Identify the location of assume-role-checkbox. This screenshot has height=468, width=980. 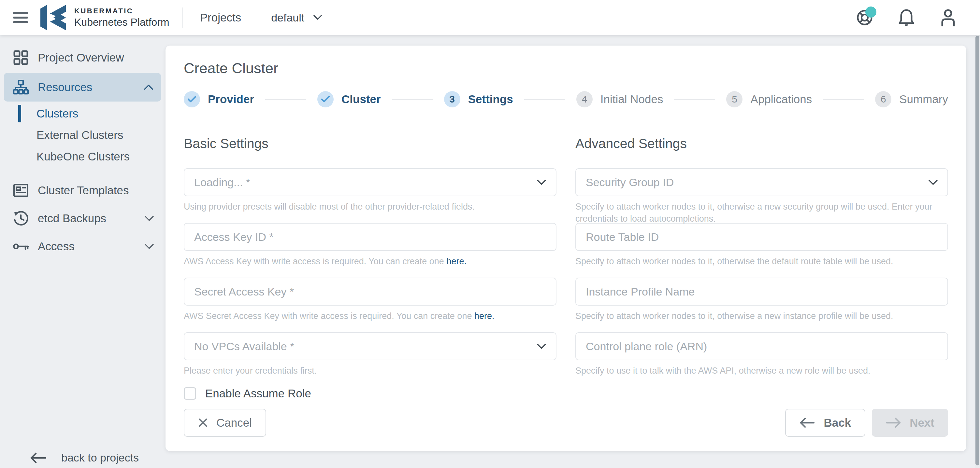
(190, 393).